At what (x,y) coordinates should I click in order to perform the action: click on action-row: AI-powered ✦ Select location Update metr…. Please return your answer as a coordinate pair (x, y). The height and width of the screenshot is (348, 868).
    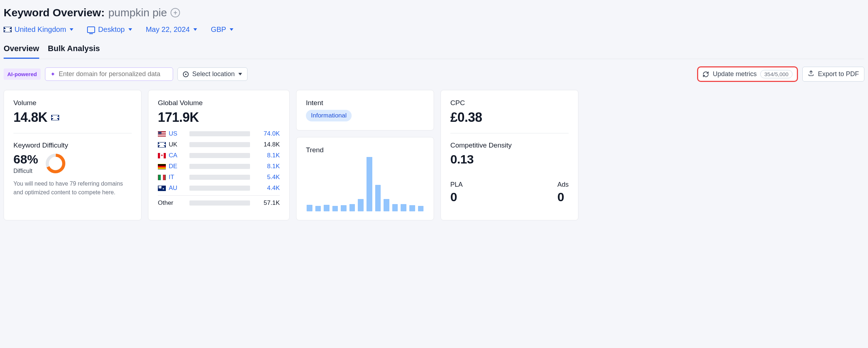
    Looking at the image, I should click on (434, 74).